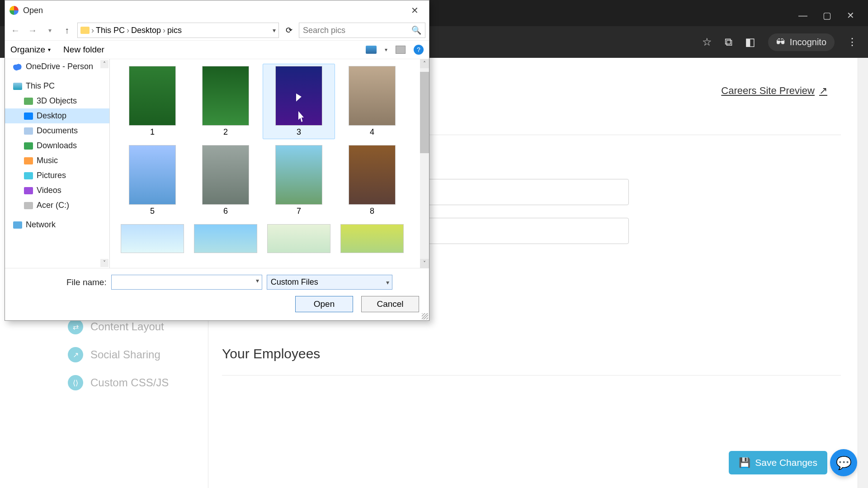  I want to click on window-minimize-icon: —, so click(803, 15).